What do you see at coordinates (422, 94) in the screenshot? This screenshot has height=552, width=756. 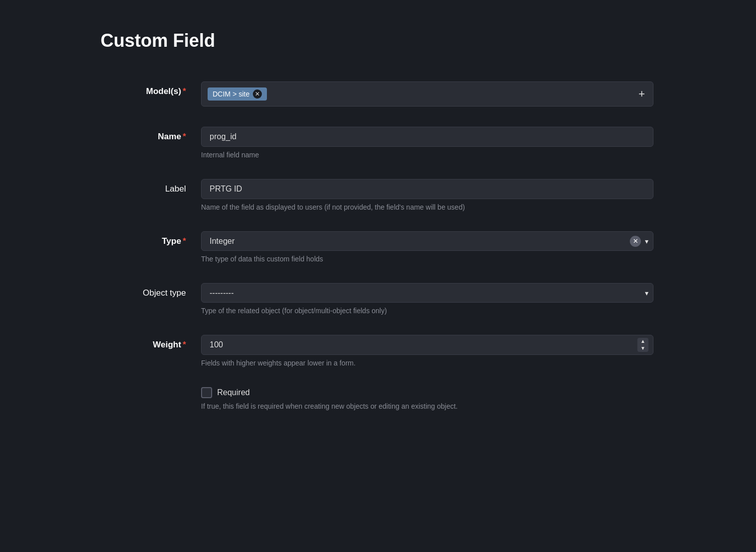 I see `models-tags: DCIM > site ✕` at bounding box center [422, 94].